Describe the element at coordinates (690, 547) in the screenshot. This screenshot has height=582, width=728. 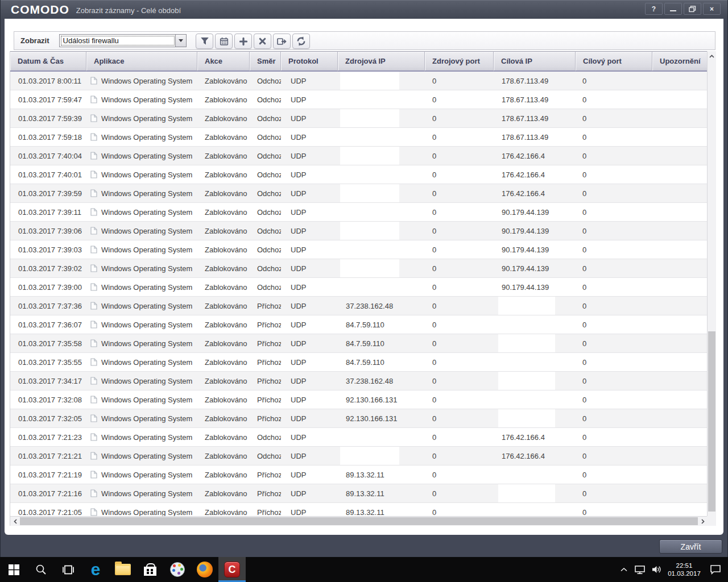
I see `close-dialog-button: Zavřít` at that location.